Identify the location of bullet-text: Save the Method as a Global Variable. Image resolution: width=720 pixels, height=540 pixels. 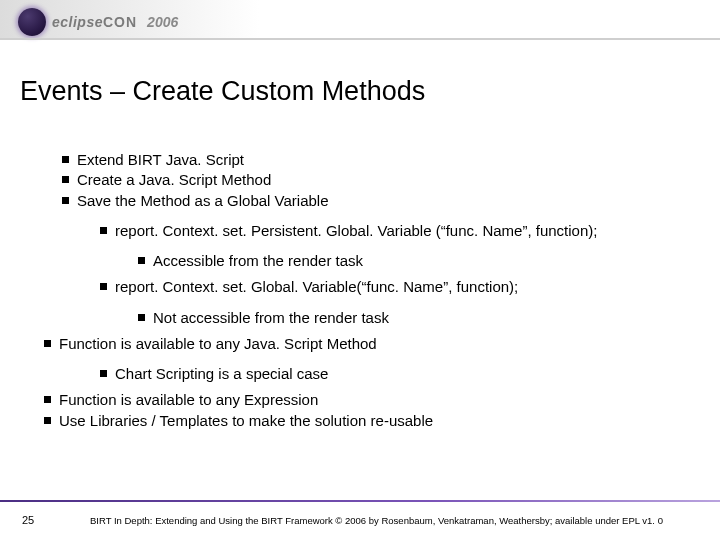
(203, 201).